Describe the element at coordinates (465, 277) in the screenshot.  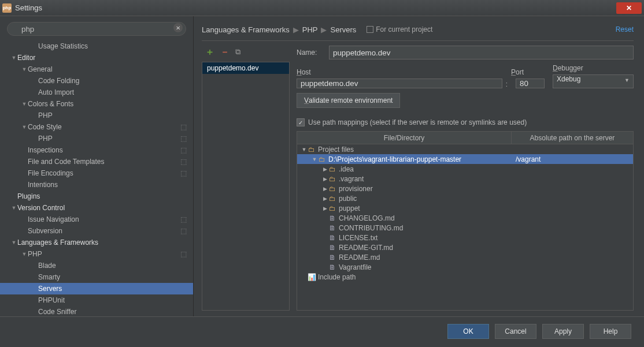
I see `file-tree-row: 📊Include path` at that location.